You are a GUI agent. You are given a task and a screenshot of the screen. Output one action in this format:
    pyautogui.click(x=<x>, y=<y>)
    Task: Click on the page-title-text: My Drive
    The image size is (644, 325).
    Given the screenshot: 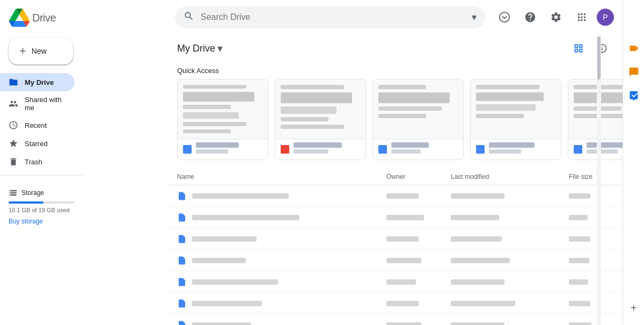 What is the action you would take?
    pyautogui.click(x=196, y=48)
    